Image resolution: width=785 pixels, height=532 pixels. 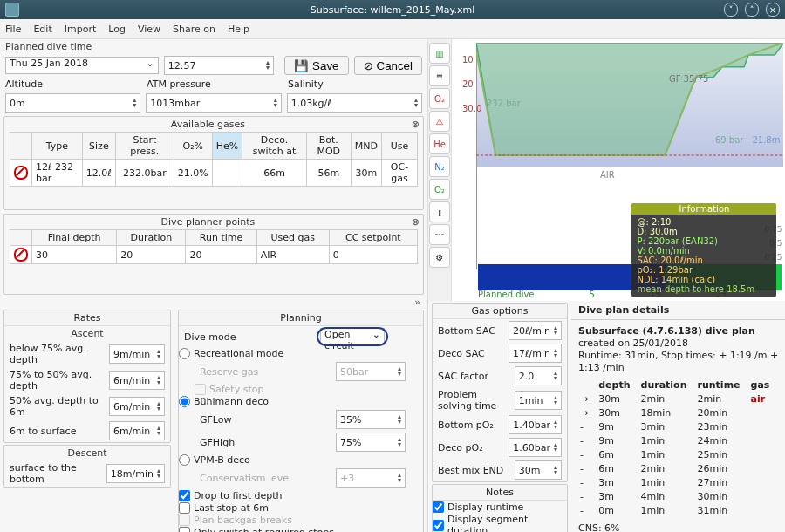 I want to click on window-maximize-icon: ˄, so click(x=752, y=10).